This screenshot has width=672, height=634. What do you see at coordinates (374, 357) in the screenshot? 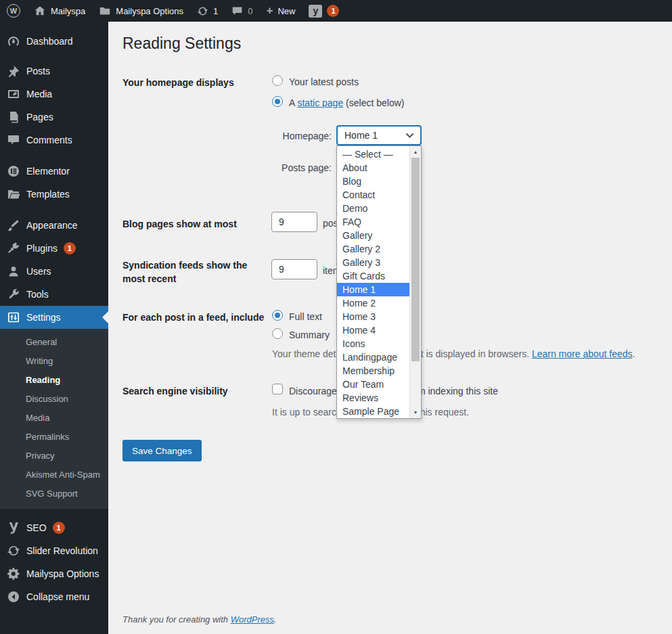
I see `dropdown-option: Landingpage` at bounding box center [374, 357].